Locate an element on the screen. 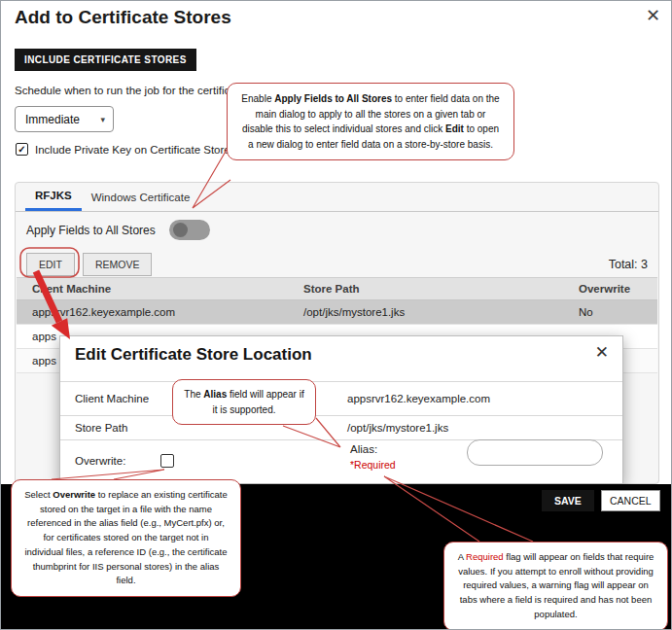 Image resolution: width=672 pixels, height=630 pixels. cell-overwrite: No is located at coordinates (611, 312).